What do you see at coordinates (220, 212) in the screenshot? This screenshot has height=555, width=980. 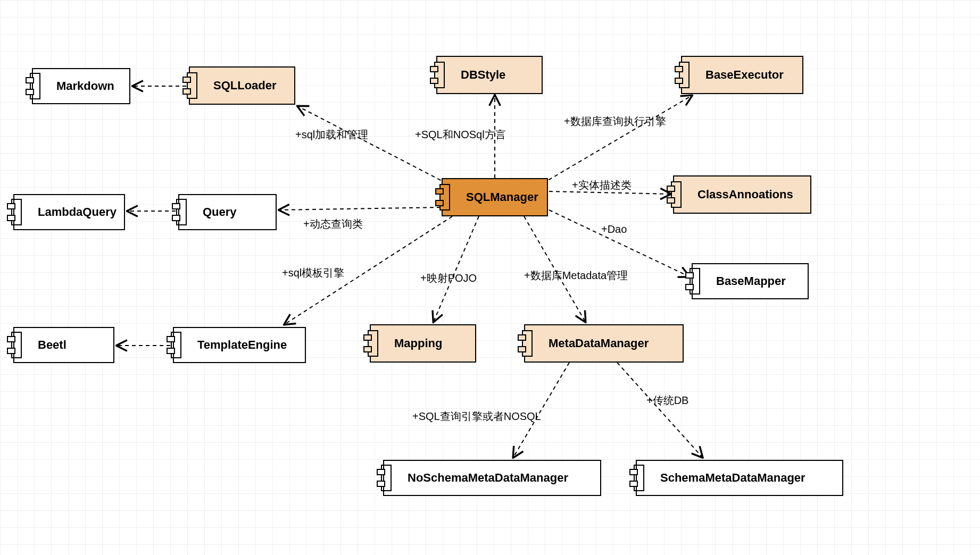 I see `node-label: Query` at bounding box center [220, 212].